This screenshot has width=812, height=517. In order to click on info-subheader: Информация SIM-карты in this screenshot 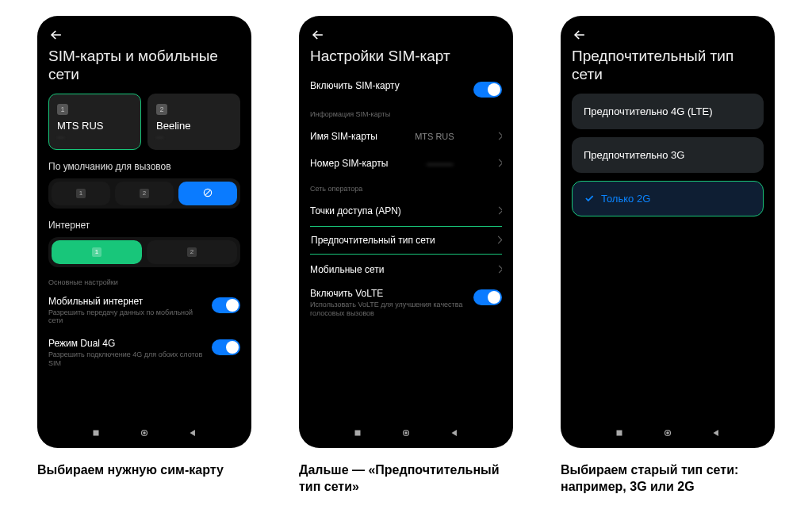, I will do `click(406, 114)`.